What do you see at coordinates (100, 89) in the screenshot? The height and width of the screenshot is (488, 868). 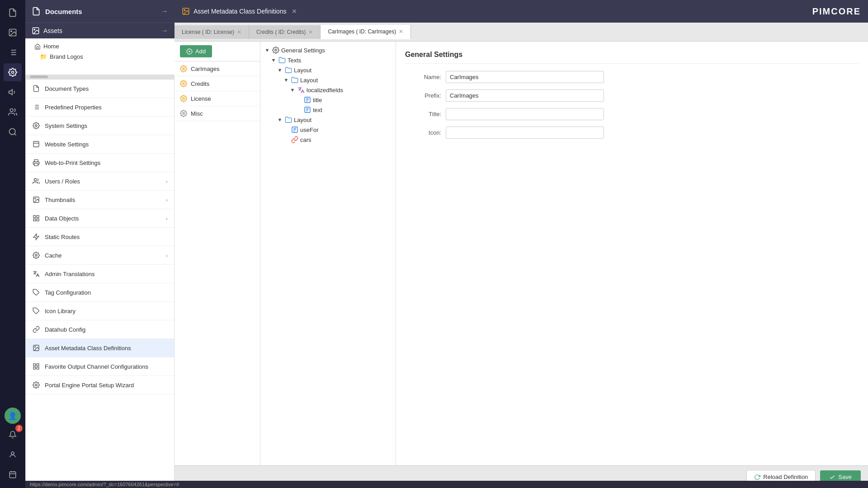 I see `settings-item-document-types: Document Types` at bounding box center [100, 89].